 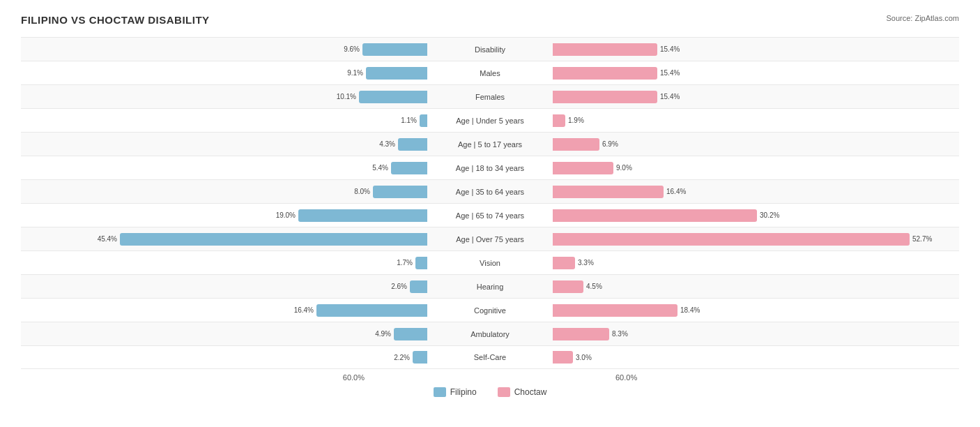 What do you see at coordinates (490, 191) in the screenshot?
I see `row-inner: 8.0% Age | 35 to 64 years 16.4%` at bounding box center [490, 191].